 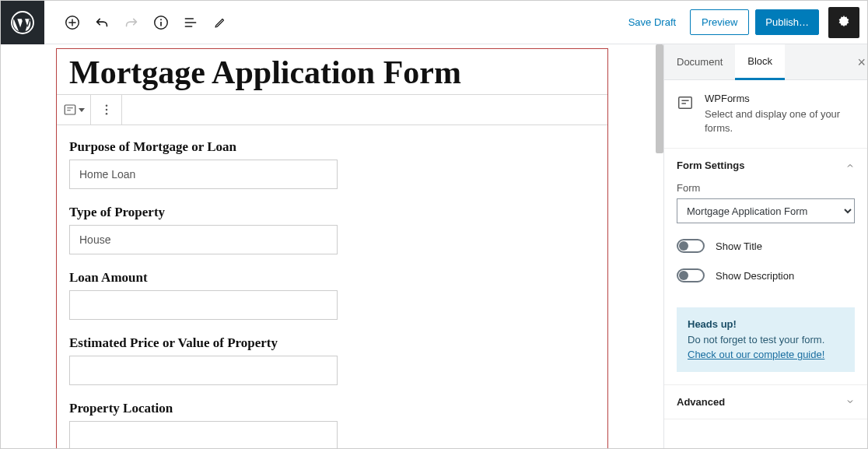 I want to click on field-input-property-location, so click(x=204, y=434).